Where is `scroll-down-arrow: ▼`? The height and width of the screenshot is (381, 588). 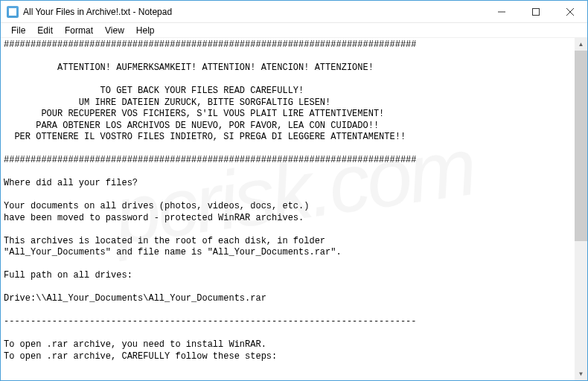
scroll-down-arrow: ▼ is located at coordinates (581, 374).